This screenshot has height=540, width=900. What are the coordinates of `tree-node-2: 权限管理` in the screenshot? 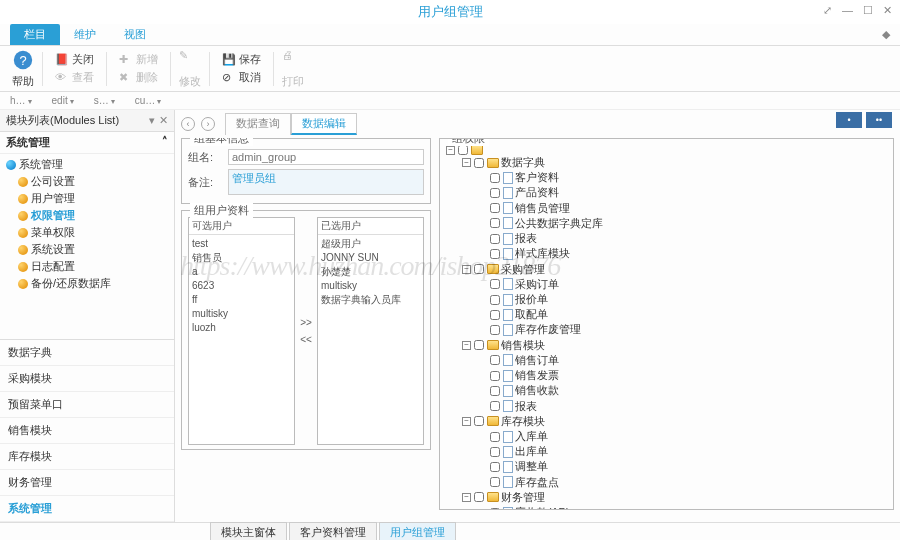 It's located at (87, 216).